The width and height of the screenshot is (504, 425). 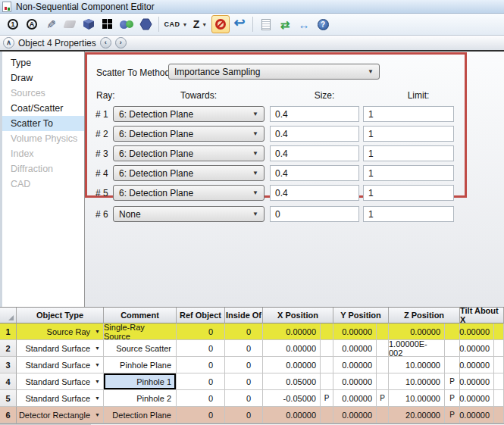 What do you see at coordinates (292, 382) in the screenshot?
I see `x-position-cell: 0.05000` at bounding box center [292, 382].